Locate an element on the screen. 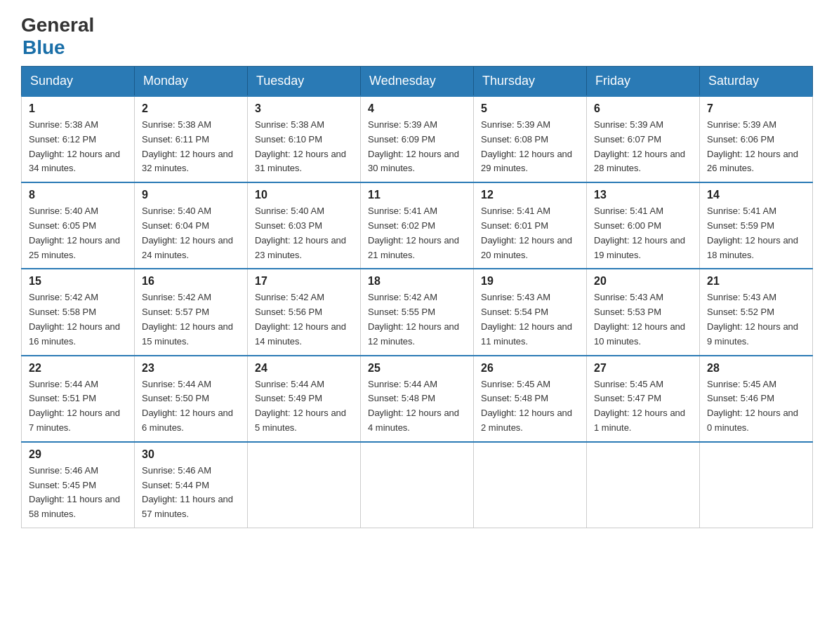 The width and height of the screenshot is (834, 644). day-info: Sunrise: 5:45 AM Sunset: 5:47 PM Dayligh… is located at coordinates (643, 407).